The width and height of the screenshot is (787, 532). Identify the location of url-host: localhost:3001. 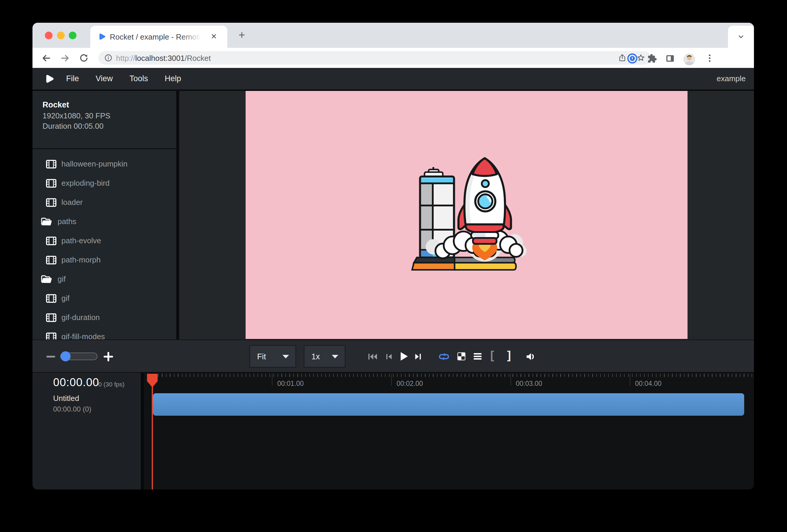
(160, 58).